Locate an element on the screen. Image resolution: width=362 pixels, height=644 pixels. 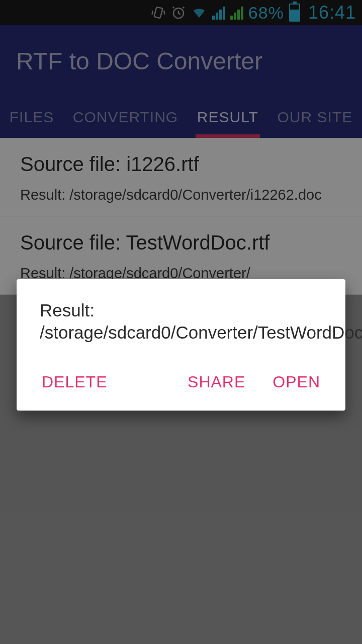
dialog-actions: DELETE SHARE OPEN is located at coordinates (181, 382).